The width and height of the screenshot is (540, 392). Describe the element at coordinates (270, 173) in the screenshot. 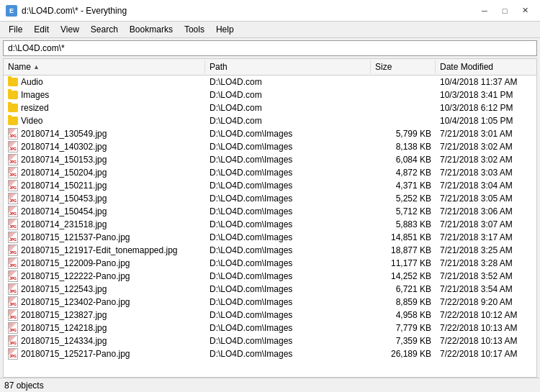

I see `table-row: JPG 20180714_150204.jpg D:\LO4D.com\Imag…` at that location.